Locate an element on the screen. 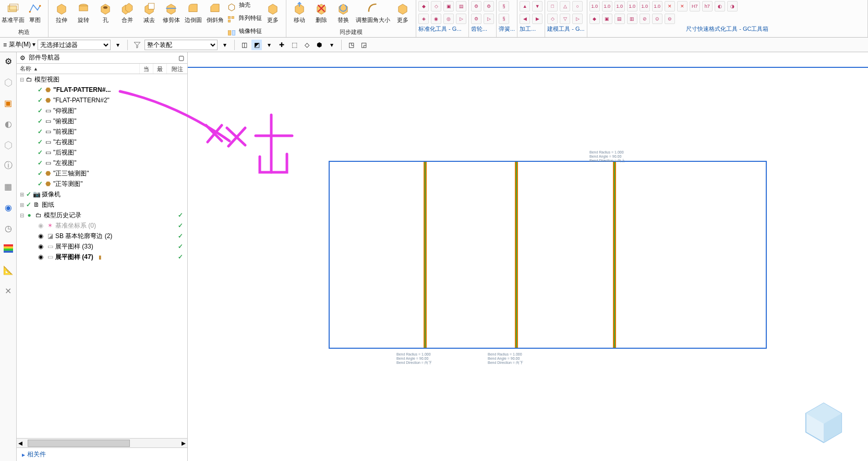 This screenshot has width=868, height=461. dim-icon: ▣ is located at coordinates (607, 19).